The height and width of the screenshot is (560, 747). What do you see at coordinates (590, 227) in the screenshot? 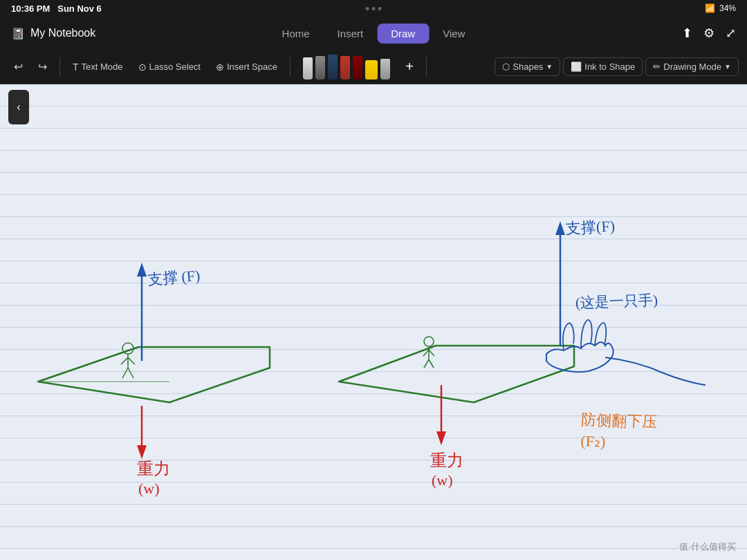
I see `right-support-label: 支撑(F)` at bounding box center [590, 227].